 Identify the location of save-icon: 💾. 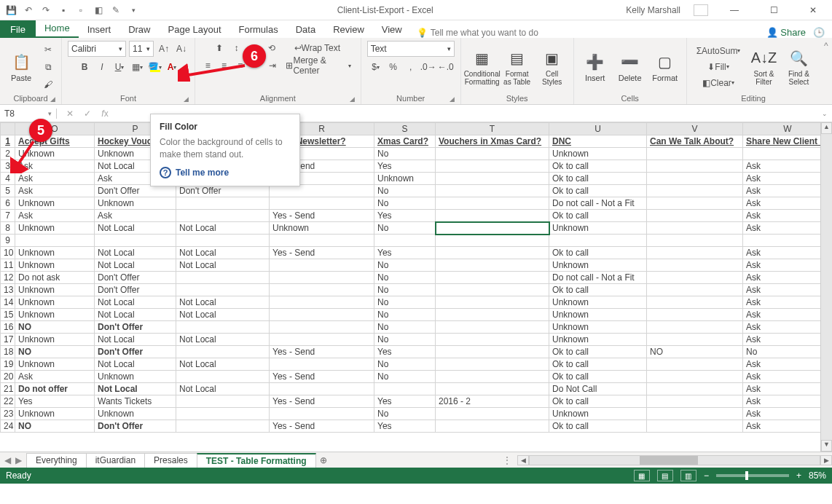
(11, 10).